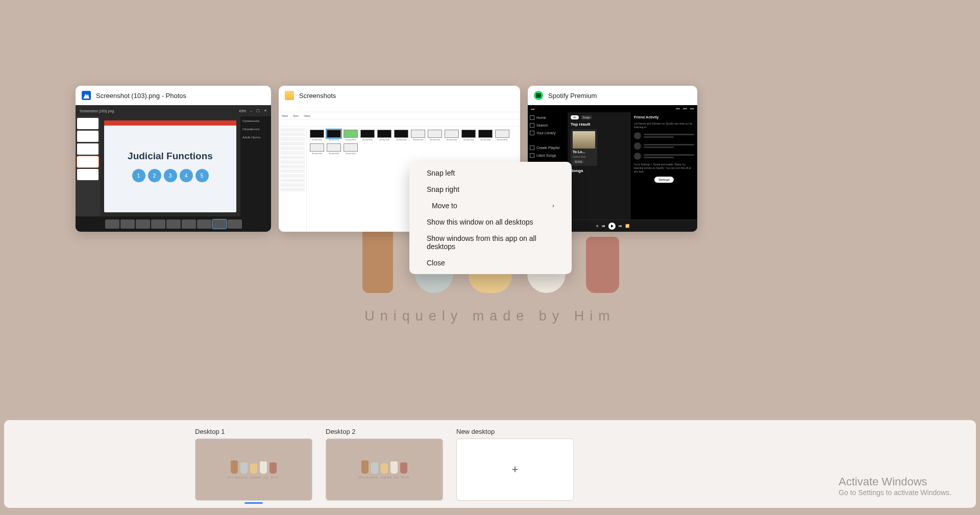 The width and height of the screenshot is (980, 515). I want to click on maximize-icon: ▢, so click(258, 111).